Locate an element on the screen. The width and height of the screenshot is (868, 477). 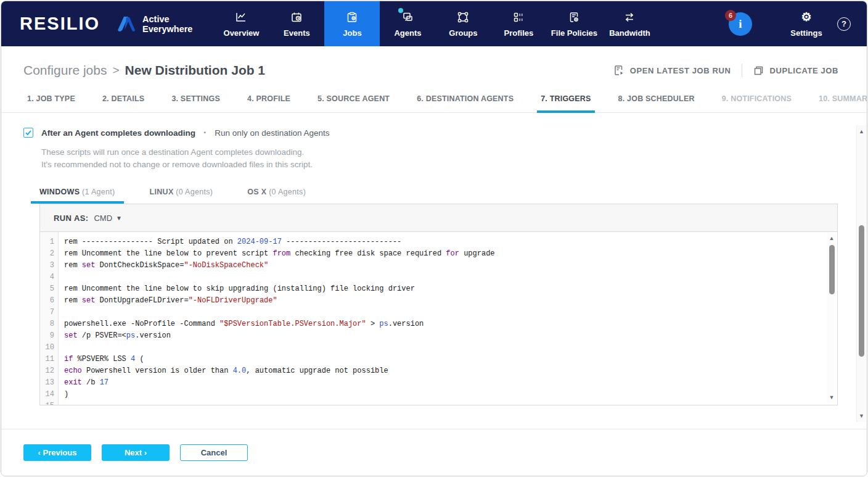
hint-line-1: These scripts will run once a destinatio… is located at coordinates (454, 152).